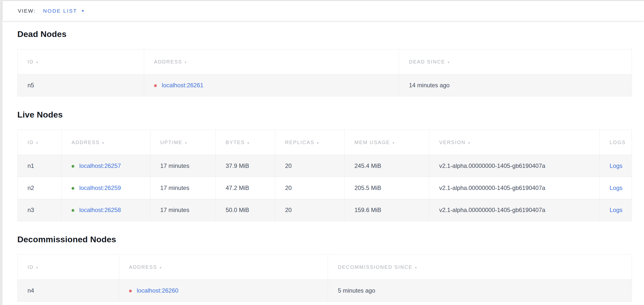  I want to click on cell-value: 245.4 MiB, so click(368, 166).